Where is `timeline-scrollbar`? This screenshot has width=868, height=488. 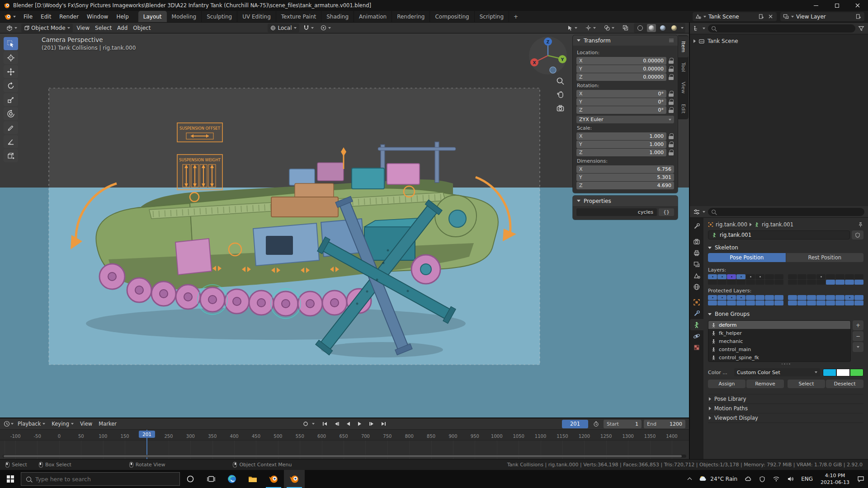
timeline-scrollbar is located at coordinates (344, 456).